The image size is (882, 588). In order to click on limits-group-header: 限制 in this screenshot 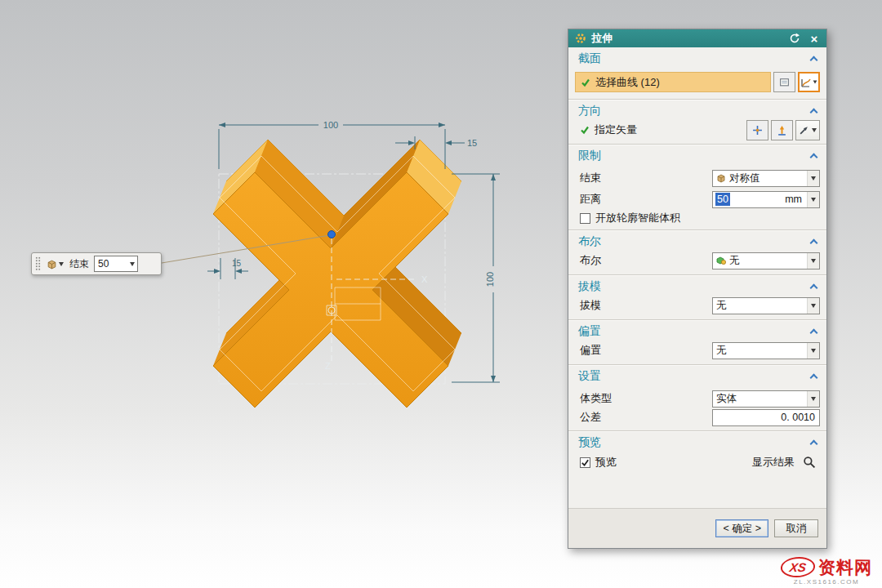, I will do `click(697, 156)`.